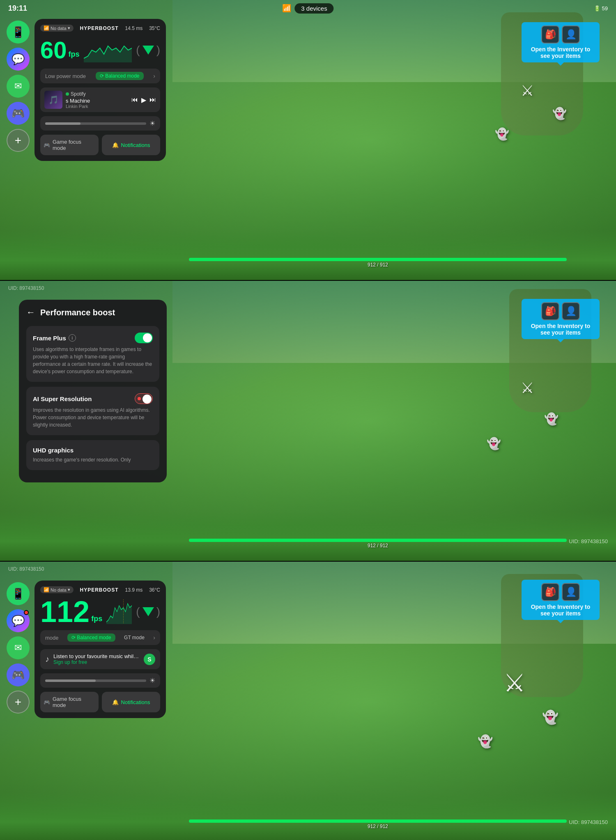 Image resolution: width=616 pixels, height=840 pixels. Describe the element at coordinates (93, 312) in the screenshot. I see `perf-header: ← Performance boost` at that location.